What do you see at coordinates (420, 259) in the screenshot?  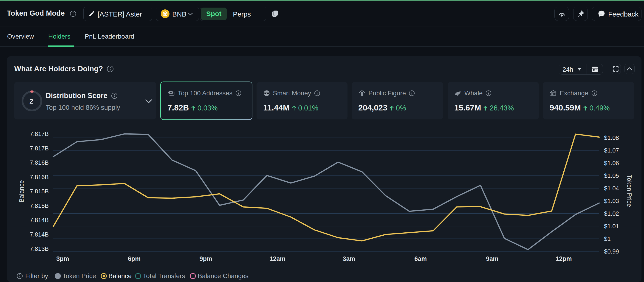 I see `svg-text: 6am` at bounding box center [420, 259].